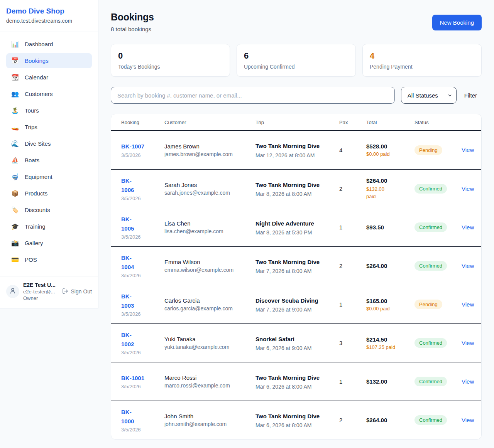  Describe the element at coordinates (297, 227) in the screenshot. I see `trip-cell: Night Dive Adventure Mar 8, 2026 at 5:30…` at that location.